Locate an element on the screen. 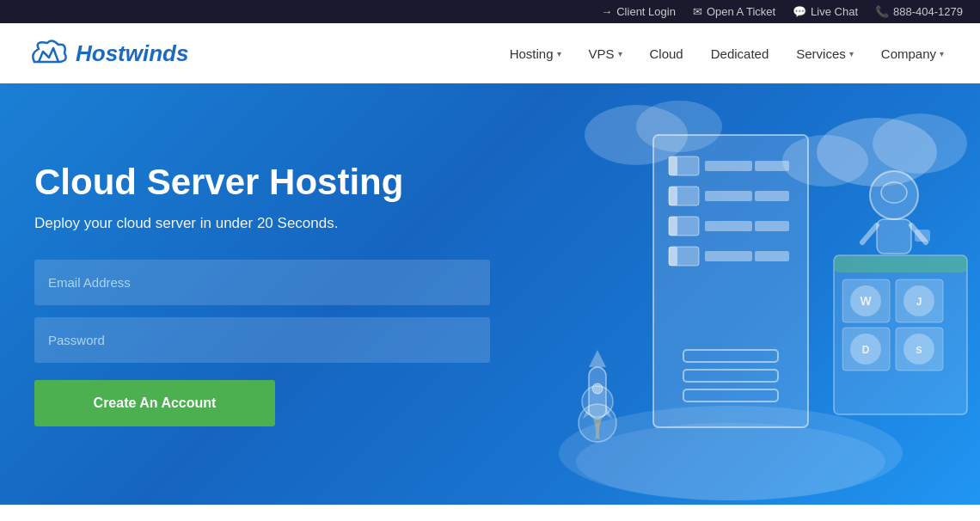 The width and height of the screenshot is (980, 521). nav-item-dedicated: Dedicated is located at coordinates (740, 53).